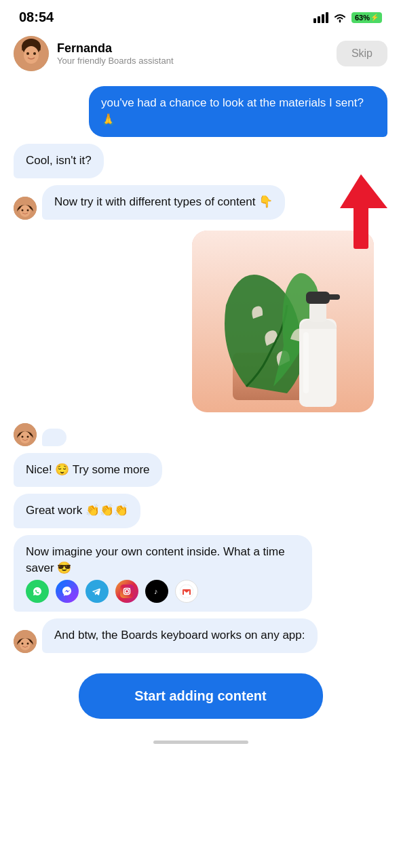 The image size is (401, 868). I want to click on bot-message-4: Nice! 😌 Try some more, so click(201, 471).